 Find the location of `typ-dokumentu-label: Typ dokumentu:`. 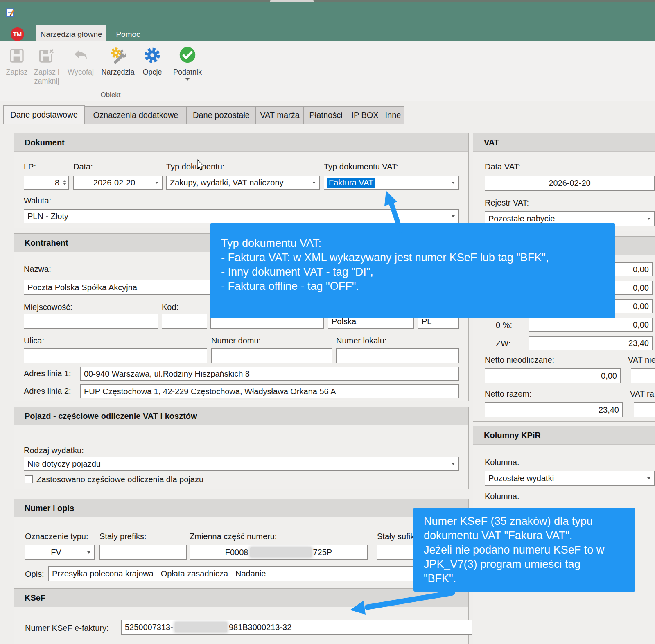

typ-dokumentu-label: Typ dokumentu: is located at coordinates (195, 167).